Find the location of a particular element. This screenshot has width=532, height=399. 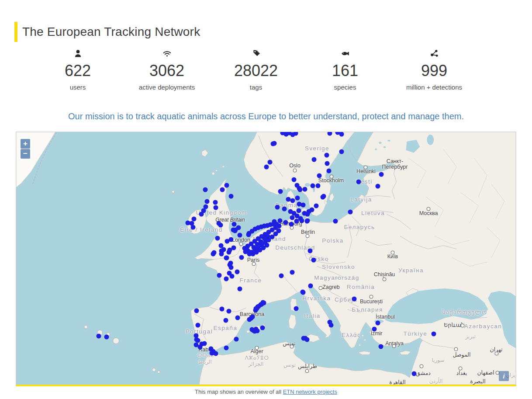

zoom-in-button: + is located at coordinates (25, 144).